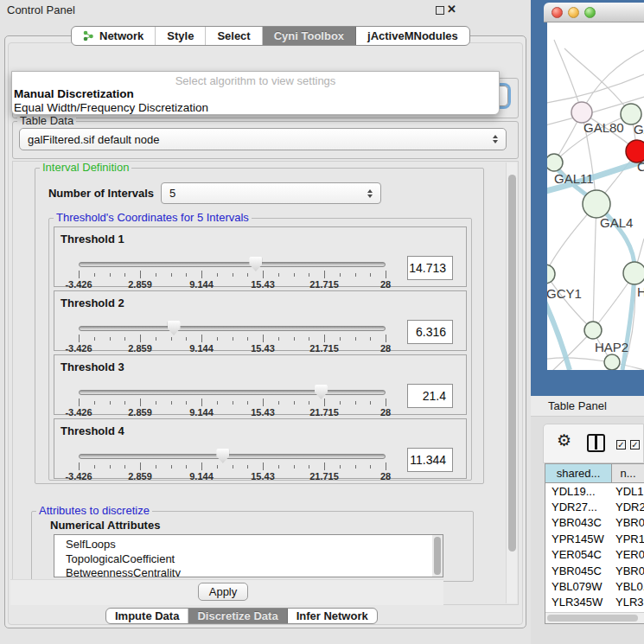  Describe the element at coordinates (114, 36) in the screenshot. I see `tab-network: Network` at that location.